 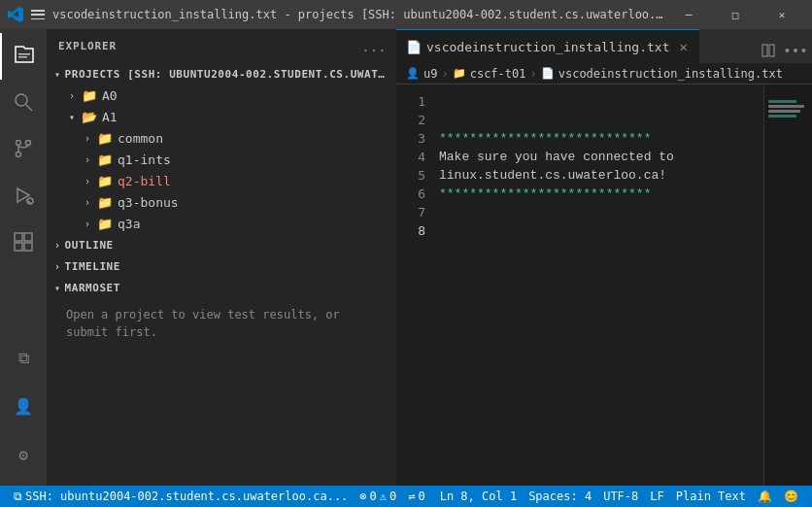 What do you see at coordinates (768, 51) in the screenshot?
I see `split-editor-button` at bounding box center [768, 51].